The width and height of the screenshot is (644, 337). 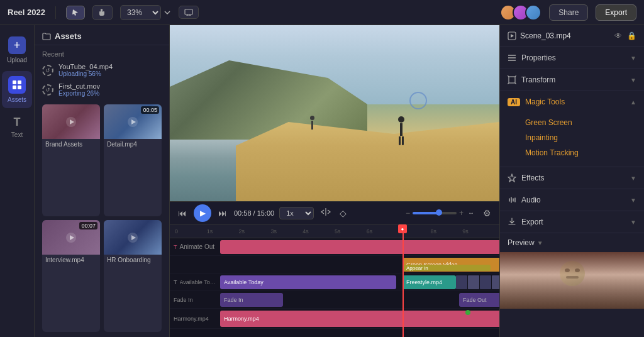 I want to click on asset-thumb-hr: HR Onboarding, so click(x=133, y=276).